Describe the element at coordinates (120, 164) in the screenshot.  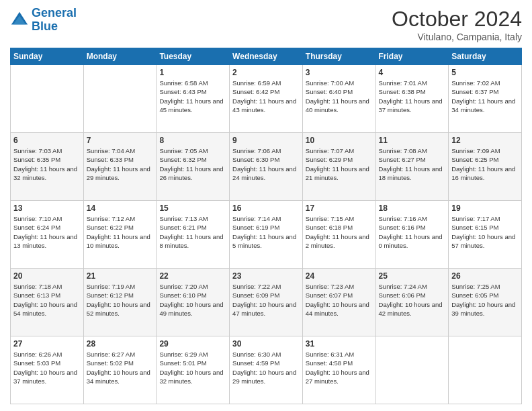
I see `day-info: Sunrise: 7:04 AMSunset: 6:33 PMDaylight:…` at that location.